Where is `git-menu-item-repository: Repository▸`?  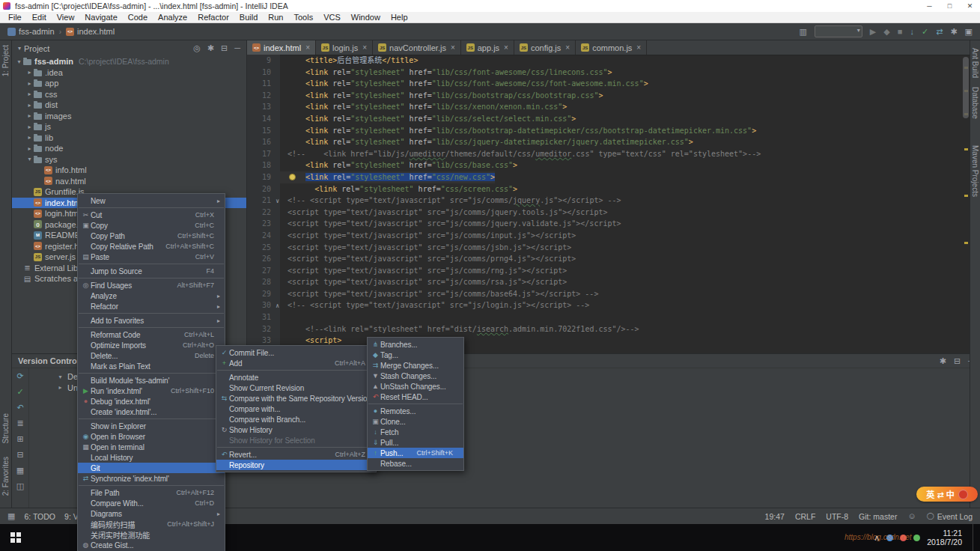
git-menu-item-repository: Repository▸ is located at coordinates (296, 465).